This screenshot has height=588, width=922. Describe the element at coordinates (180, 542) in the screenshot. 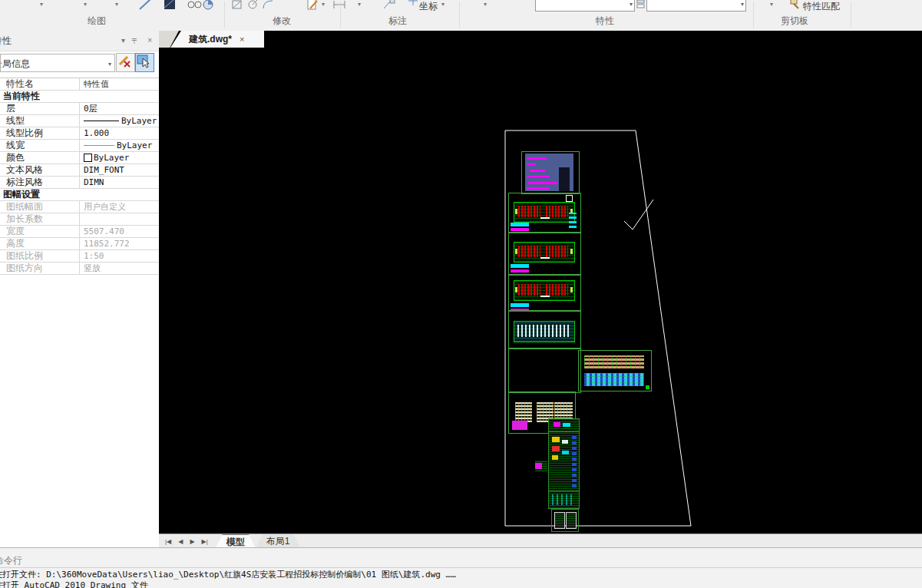

I see `nav-prev-icon: ◀` at that location.